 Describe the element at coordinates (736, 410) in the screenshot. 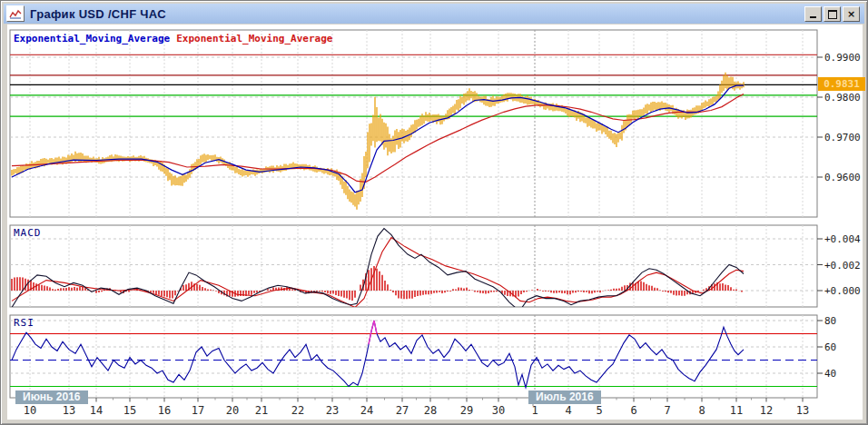

I see `x-axis-label: 11` at that location.